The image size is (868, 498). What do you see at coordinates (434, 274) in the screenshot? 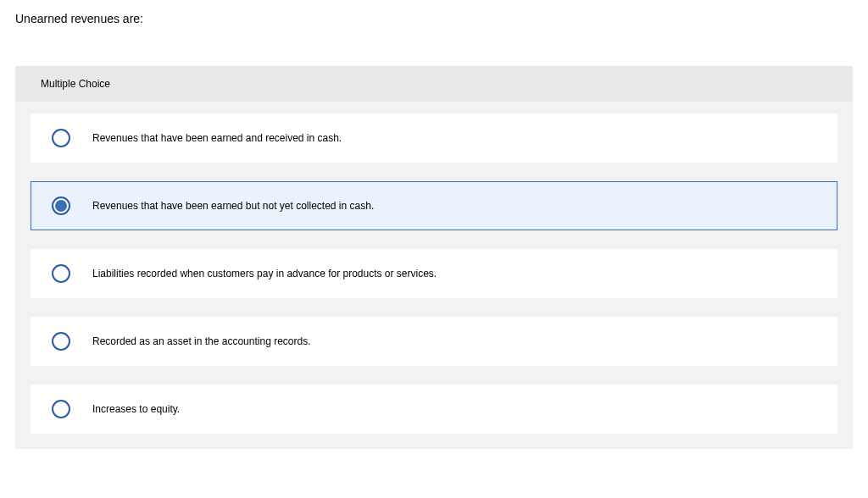
I see `option-2: Liabilities recorded when customers pay …` at bounding box center [434, 274].